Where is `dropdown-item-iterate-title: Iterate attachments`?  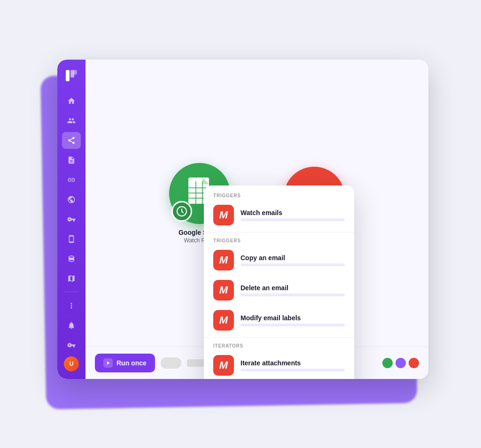
dropdown-item-iterate-title: Iterate attachments is located at coordinates (293, 363).